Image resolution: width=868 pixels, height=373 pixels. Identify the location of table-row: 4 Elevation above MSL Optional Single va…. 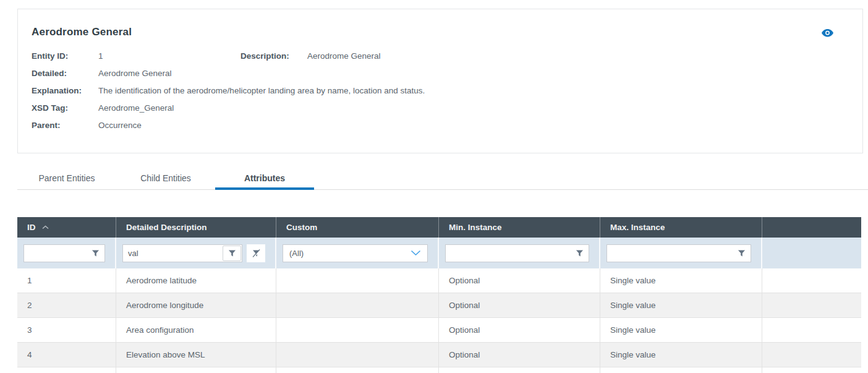
(439, 355).